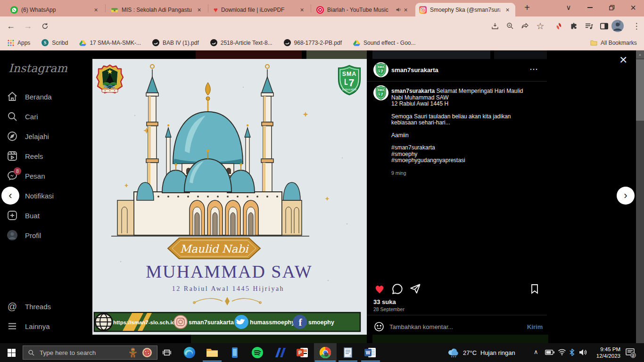 The image size is (644, 362). What do you see at coordinates (640, 90) in the screenshot?
I see `scrollbar-thumb` at bounding box center [640, 90].